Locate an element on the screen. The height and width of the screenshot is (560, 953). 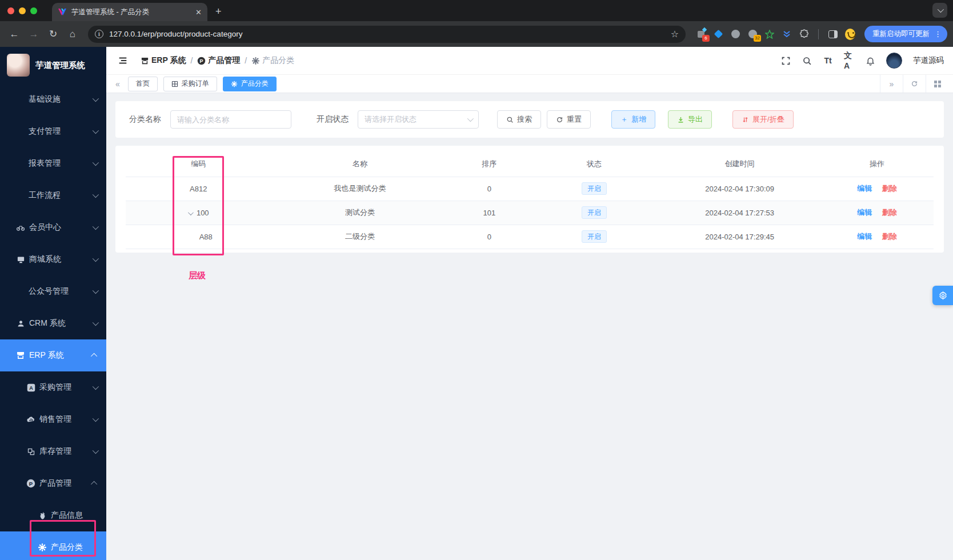
sidebar-item-erp-system: ERP 系统 is located at coordinates (53, 355).